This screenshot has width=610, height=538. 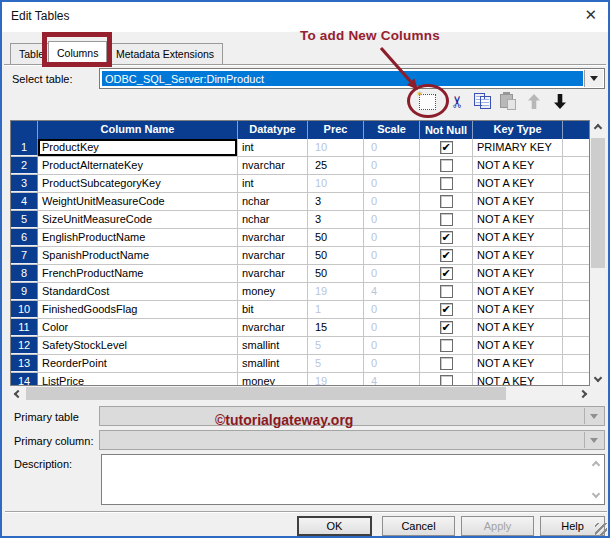 I want to click on close-icon: ✕, so click(x=590, y=15).